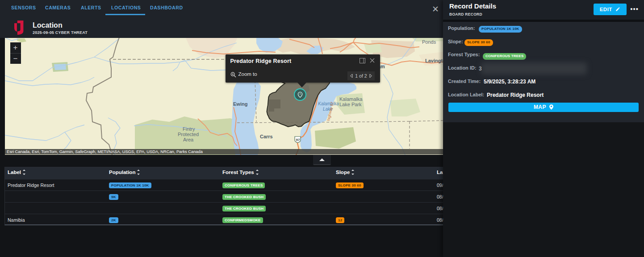 This screenshot has width=644, height=257. What do you see at coordinates (266, 137) in the screenshot?
I see `svg-text: Carrs` at bounding box center [266, 137].